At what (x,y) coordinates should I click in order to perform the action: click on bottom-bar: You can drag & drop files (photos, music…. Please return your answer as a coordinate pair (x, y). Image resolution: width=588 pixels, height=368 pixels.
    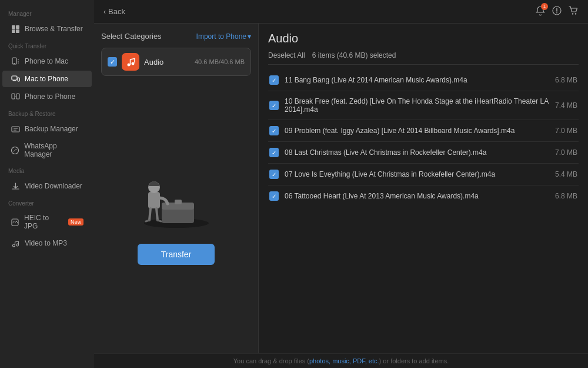
    Looking at the image, I should click on (341, 360).